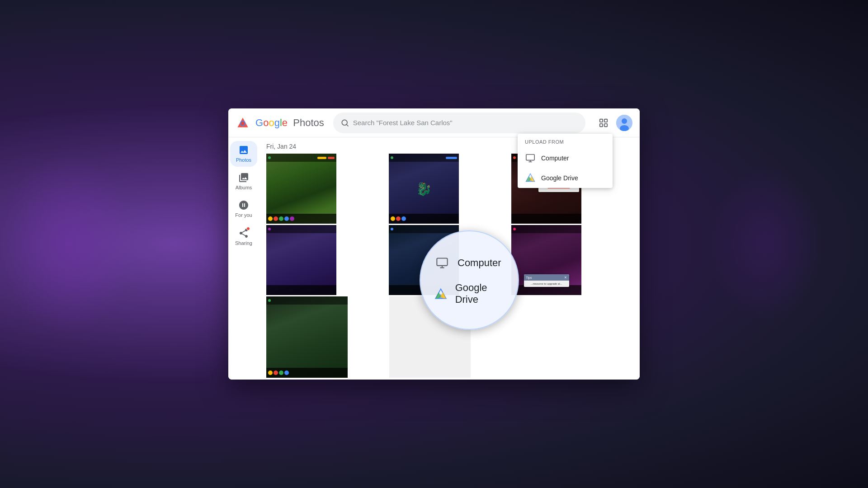  Describe the element at coordinates (301, 158) in the screenshot. I see `game-ui-bar` at that location.